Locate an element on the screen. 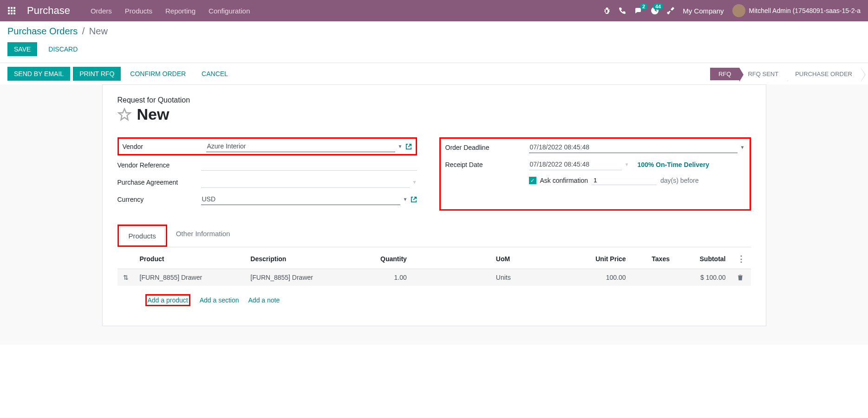 The height and width of the screenshot is (418, 868). col-subtotal: Subtotal is located at coordinates (703, 259).